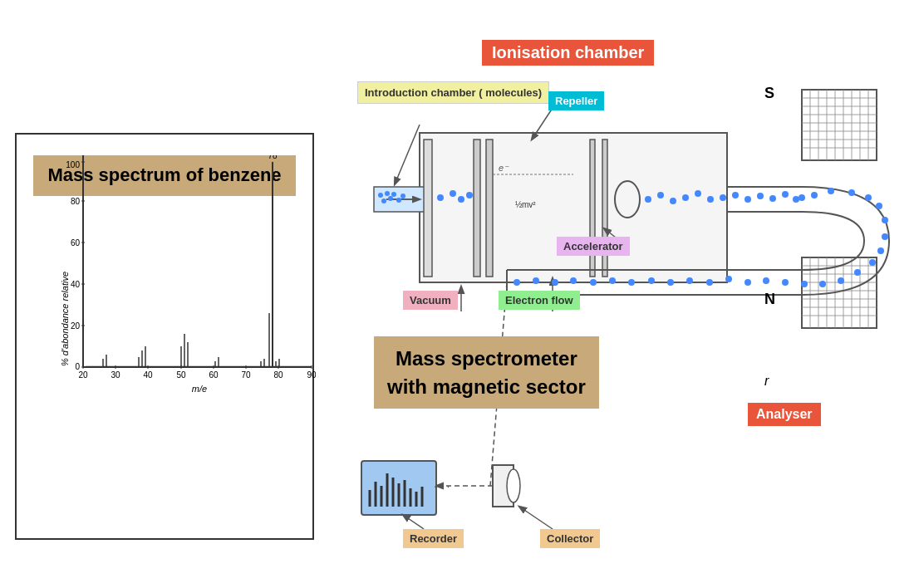 The image size is (914, 588). What do you see at coordinates (430, 301) in the screenshot?
I see `vacuum-label: Vacuum` at bounding box center [430, 301].